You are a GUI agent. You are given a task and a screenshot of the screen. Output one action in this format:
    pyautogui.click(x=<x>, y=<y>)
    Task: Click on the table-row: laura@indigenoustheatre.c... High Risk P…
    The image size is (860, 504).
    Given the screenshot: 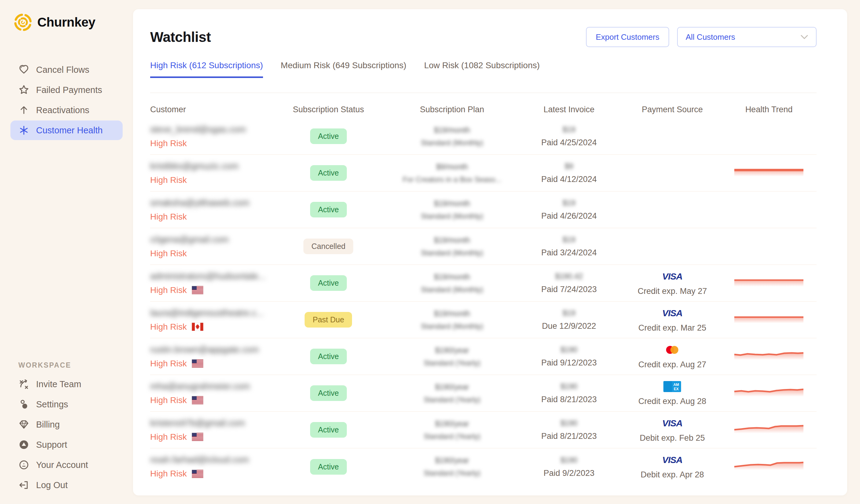 What is the action you would take?
    pyautogui.click(x=483, y=320)
    